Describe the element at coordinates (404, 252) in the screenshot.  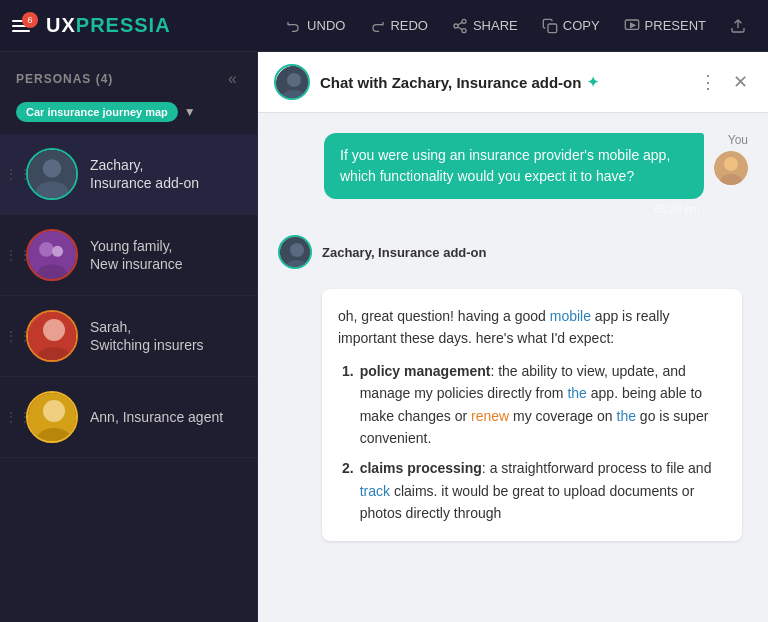
I see `bot-name: Zachary, Insurance add-on` at that location.